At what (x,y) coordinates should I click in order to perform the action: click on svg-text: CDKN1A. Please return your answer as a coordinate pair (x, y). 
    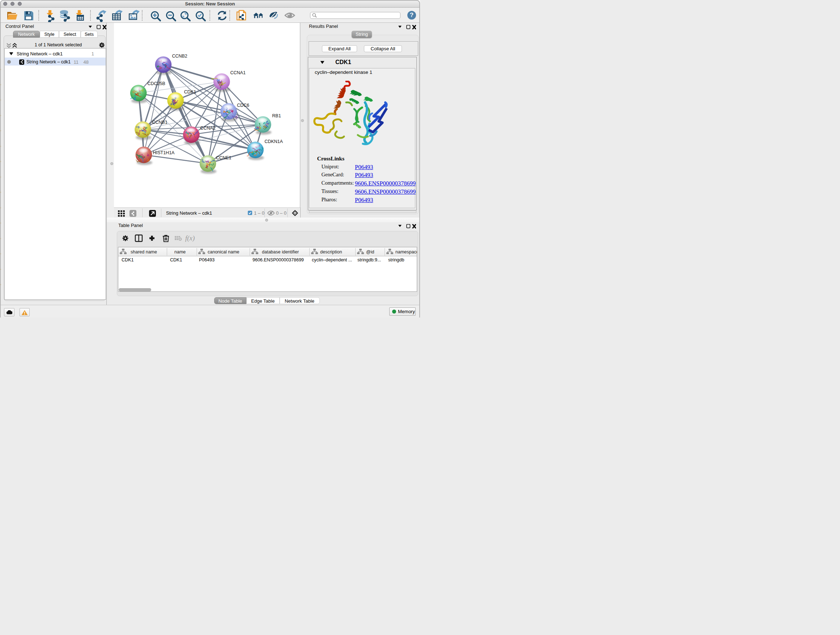
    Looking at the image, I should click on (273, 141).